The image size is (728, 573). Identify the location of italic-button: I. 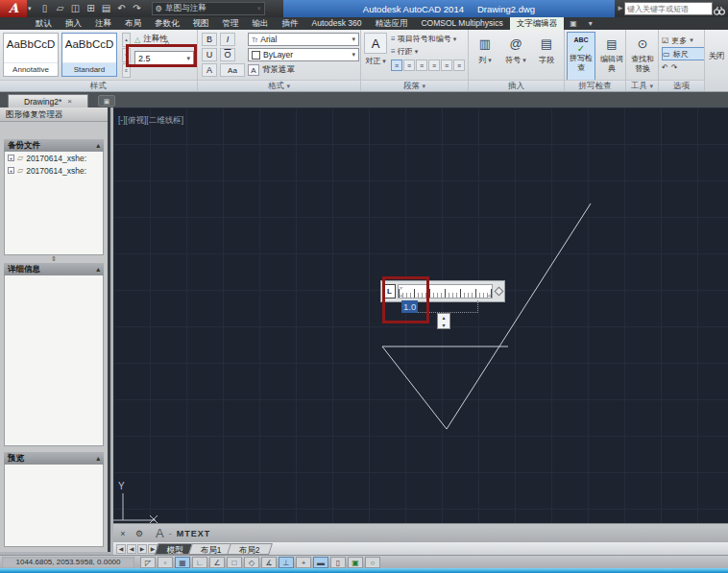
(228, 39).